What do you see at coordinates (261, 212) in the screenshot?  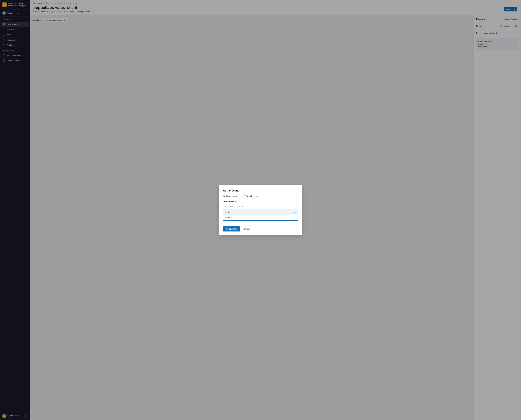 I see `branch-item-main: main ✓` at bounding box center [261, 212].